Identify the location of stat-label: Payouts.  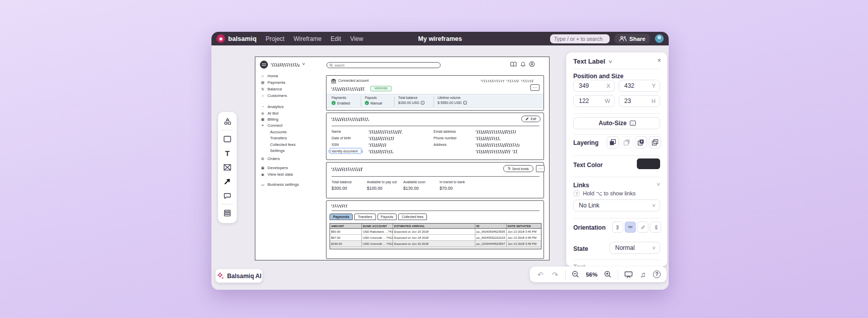
(371, 98).